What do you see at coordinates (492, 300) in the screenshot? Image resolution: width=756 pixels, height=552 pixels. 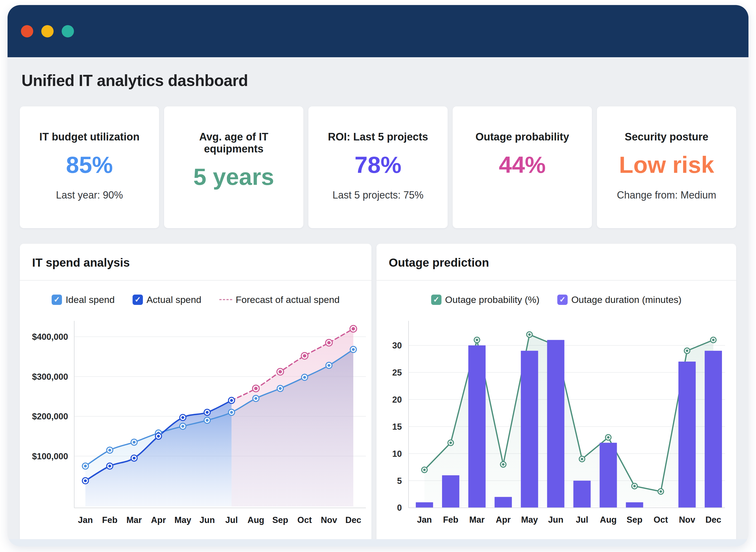 I see `legend-label: Outage probability (%)` at bounding box center [492, 300].